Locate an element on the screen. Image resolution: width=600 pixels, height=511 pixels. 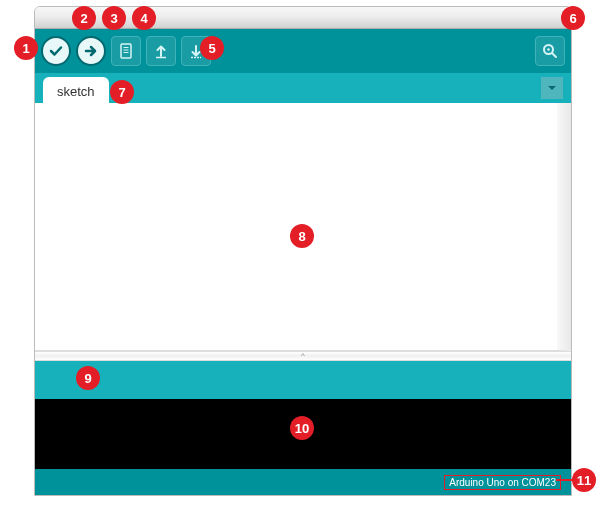
check-icon is located at coordinates (56, 51).